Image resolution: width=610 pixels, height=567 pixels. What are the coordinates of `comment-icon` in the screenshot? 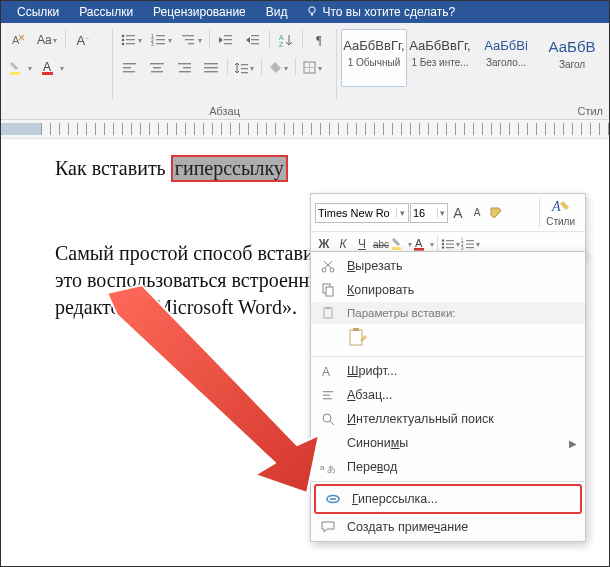 It's located at (328, 527).